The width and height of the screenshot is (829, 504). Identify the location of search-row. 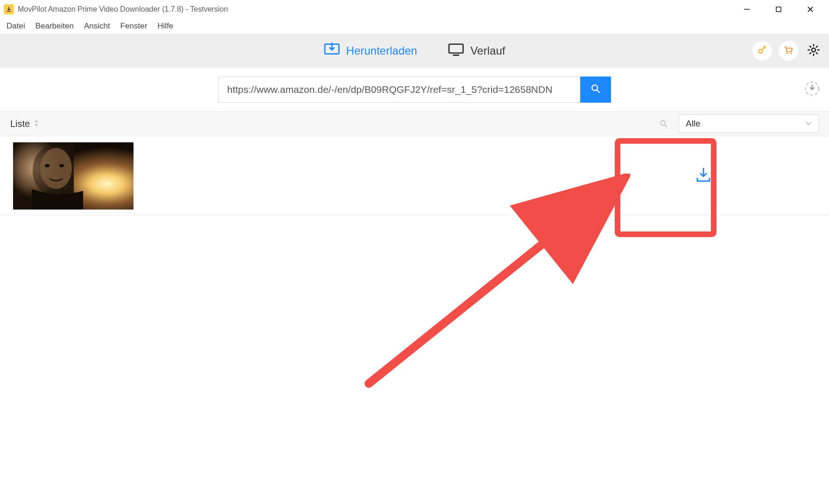
(414, 90).